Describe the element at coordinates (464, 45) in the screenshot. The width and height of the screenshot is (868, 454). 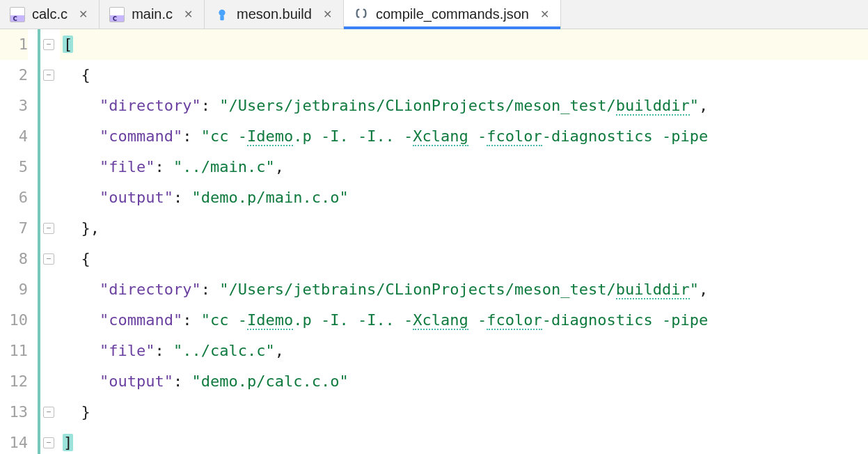
I see `code-line: [` at that location.